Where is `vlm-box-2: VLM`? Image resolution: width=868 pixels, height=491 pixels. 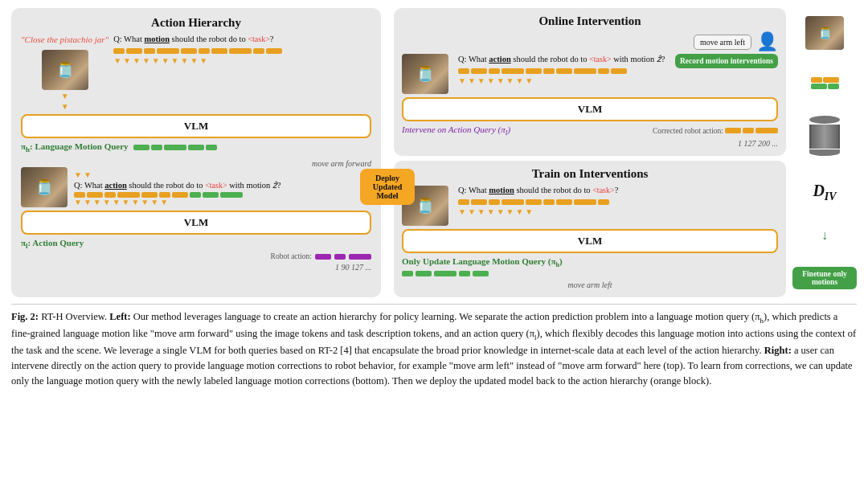
vlm-box-2: VLM is located at coordinates (196, 223).